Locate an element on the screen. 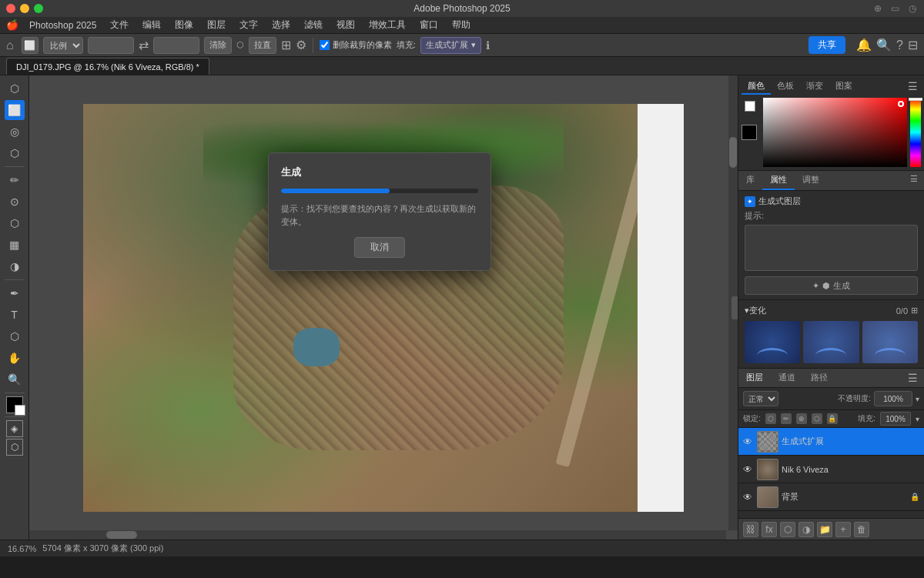 Image resolution: width=924 pixels, height=578 pixels. delete-crop-checkbox is located at coordinates (325, 45).